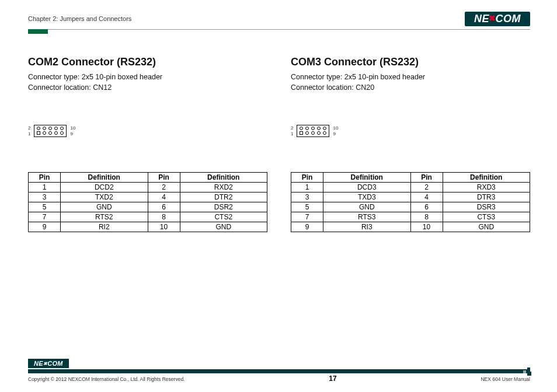  Describe the element at coordinates (486, 217) in the screenshot. I see `definition-cell: CTS3` at that location.